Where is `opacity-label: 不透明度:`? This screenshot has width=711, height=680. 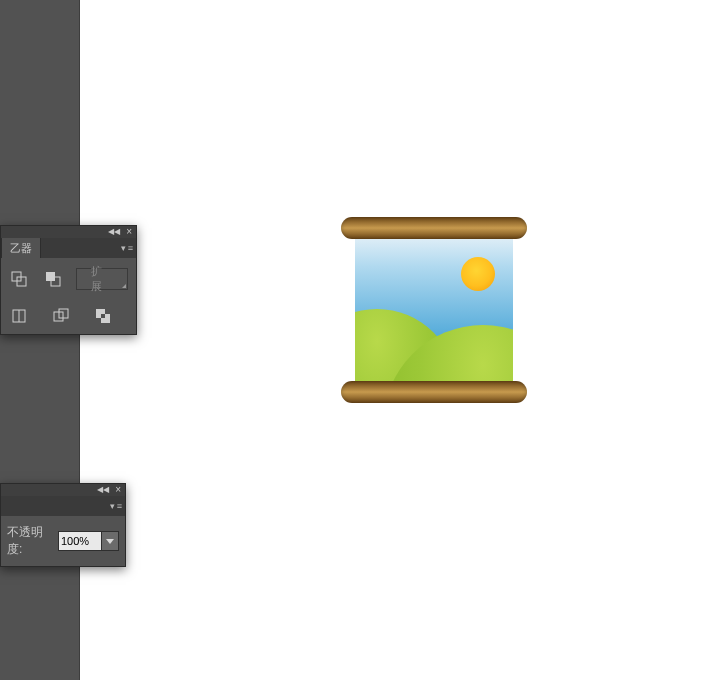 opacity-label: 不透明度: is located at coordinates (30, 541).